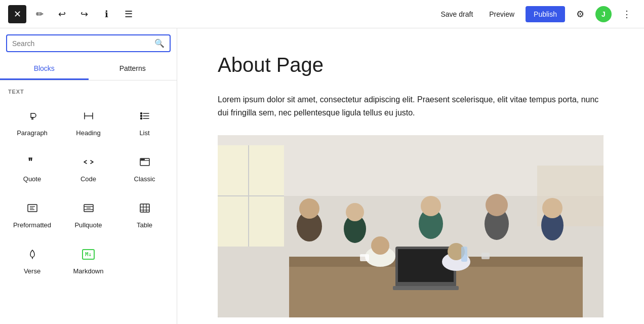 Image resolution: width=644 pixels, height=324 pixels. Describe the element at coordinates (145, 225) in the screenshot. I see `table-label: Table` at that location.